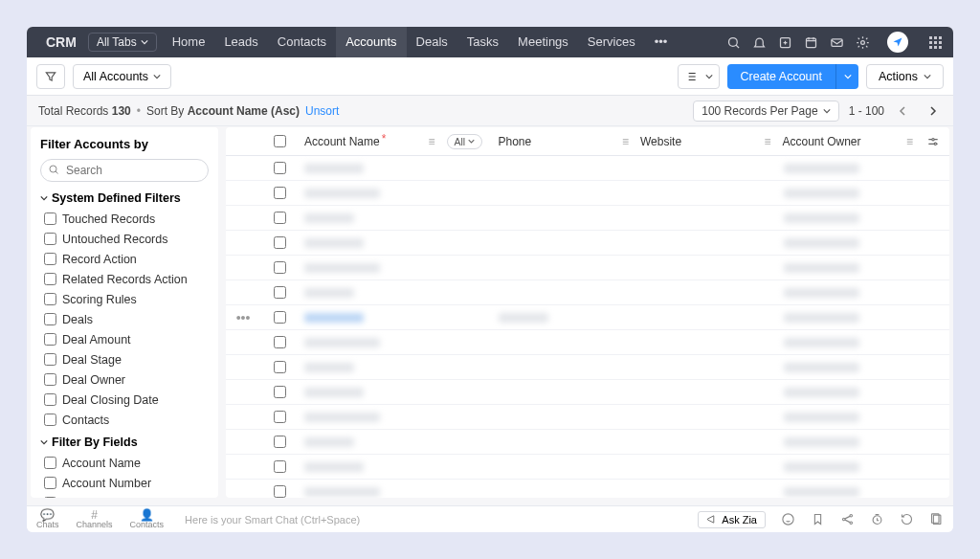 The height and width of the screenshot is (559, 980). Describe the element at coordinates (322, 111) in the screenshot. I see `unsort-link: Unsort` at that location.